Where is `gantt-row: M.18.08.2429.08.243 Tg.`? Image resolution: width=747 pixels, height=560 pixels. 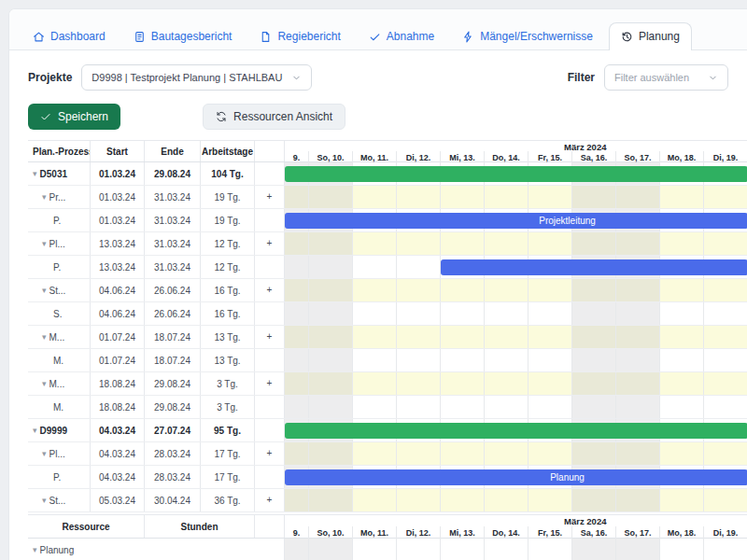
gantt-row: M.18.08.2429.08.243 Tg. is located at coordinates (388, 407).